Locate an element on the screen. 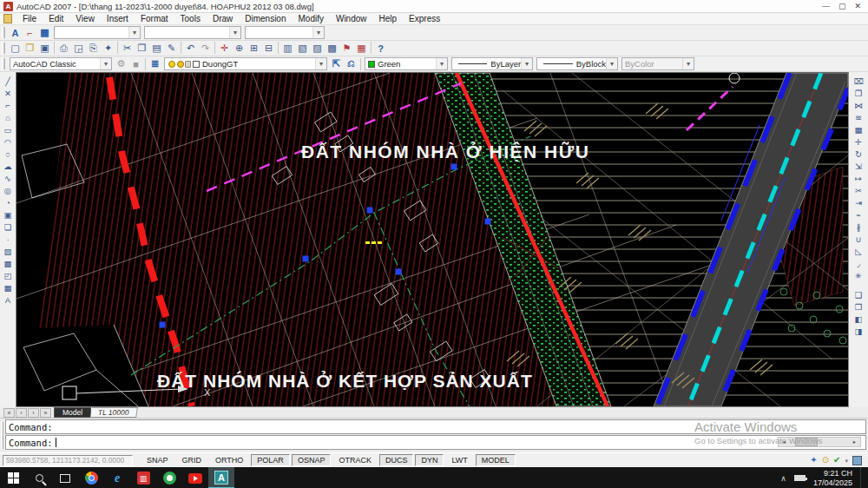 This screenshot has height=488, width=868. autocad-taskbar-button: A is located at coordinates (221, 478).